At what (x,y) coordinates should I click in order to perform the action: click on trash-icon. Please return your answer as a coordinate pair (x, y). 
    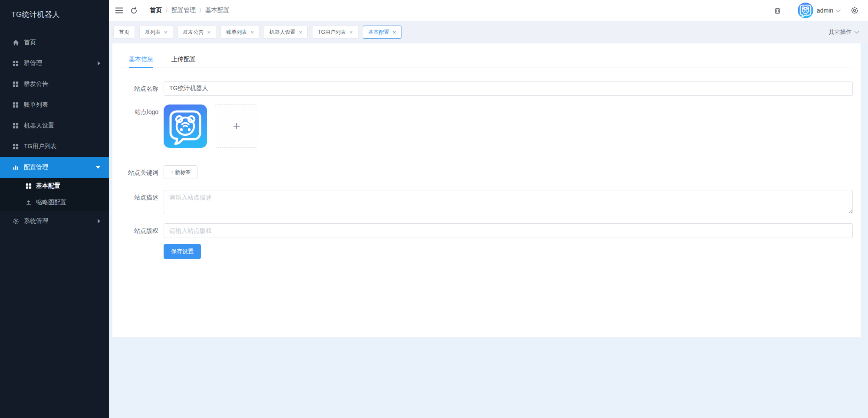
    Looking at the image, I should click on (778, 10).